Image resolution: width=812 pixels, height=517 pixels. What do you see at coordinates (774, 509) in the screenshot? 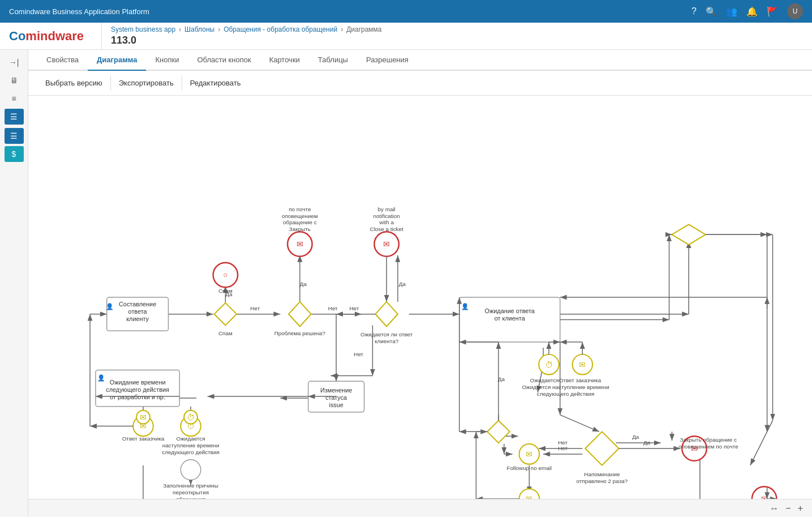
I see `zoom-fit-icon: ↔` at bounding box center [774, 509].